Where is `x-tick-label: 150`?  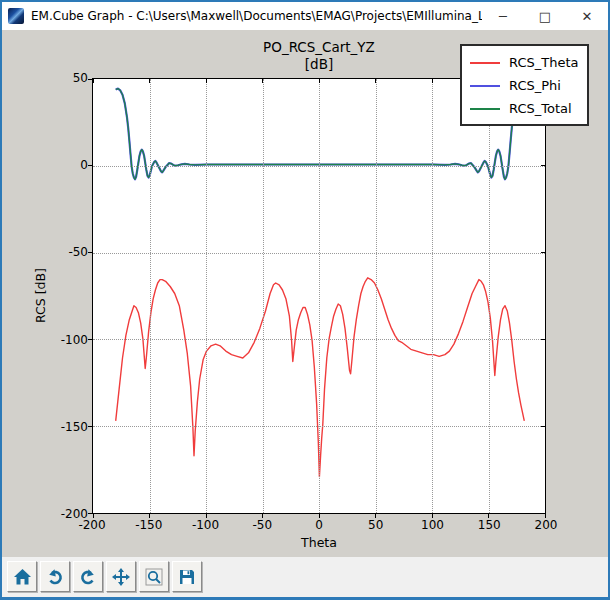
x-tick-label: 150 is located at coordinates (490, 525).